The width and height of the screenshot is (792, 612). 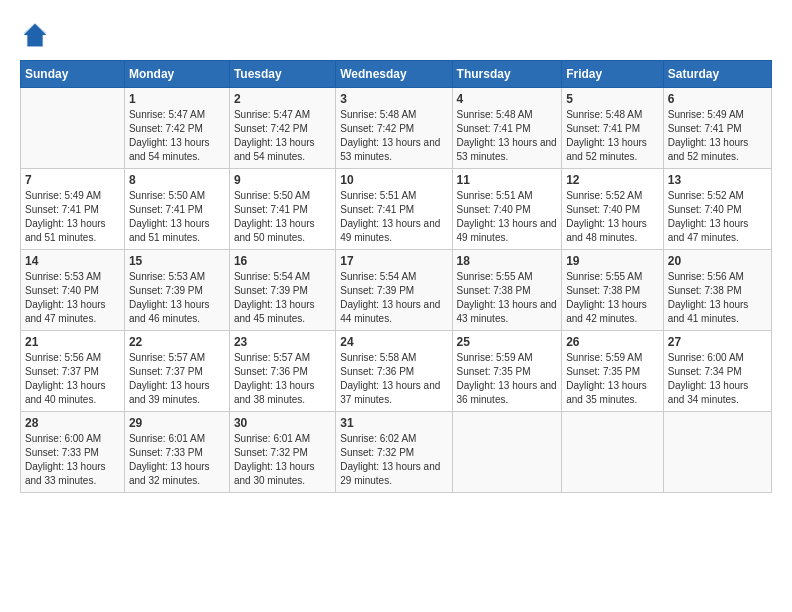 I want to click on week-row-4: 21Sunrise: 5:56 AM Sunset: 7:37 PM Dayli…, so click(x=396, y=372).